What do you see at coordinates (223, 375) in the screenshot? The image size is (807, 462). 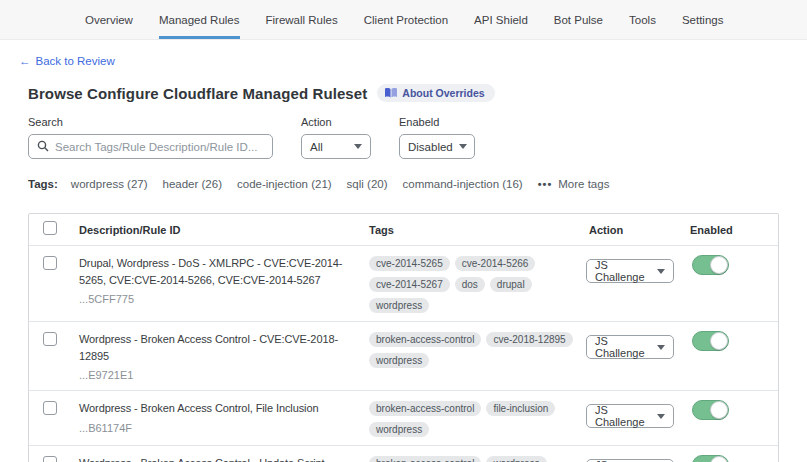 I see `rule-id: ...E9721E1` at bounding box center [223, 375].